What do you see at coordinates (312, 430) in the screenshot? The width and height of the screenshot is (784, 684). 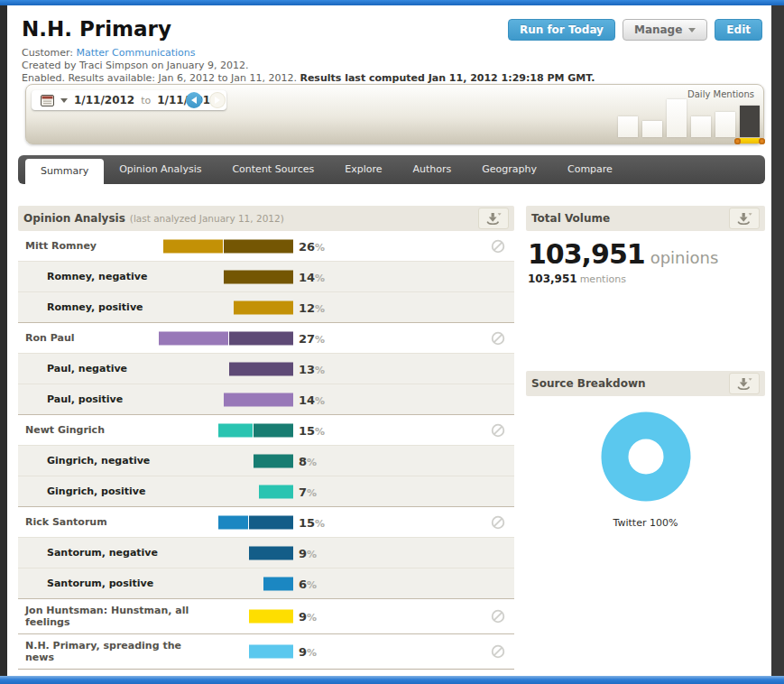 I see `opinion-percent: 15%` at bounding box center [312, 430].